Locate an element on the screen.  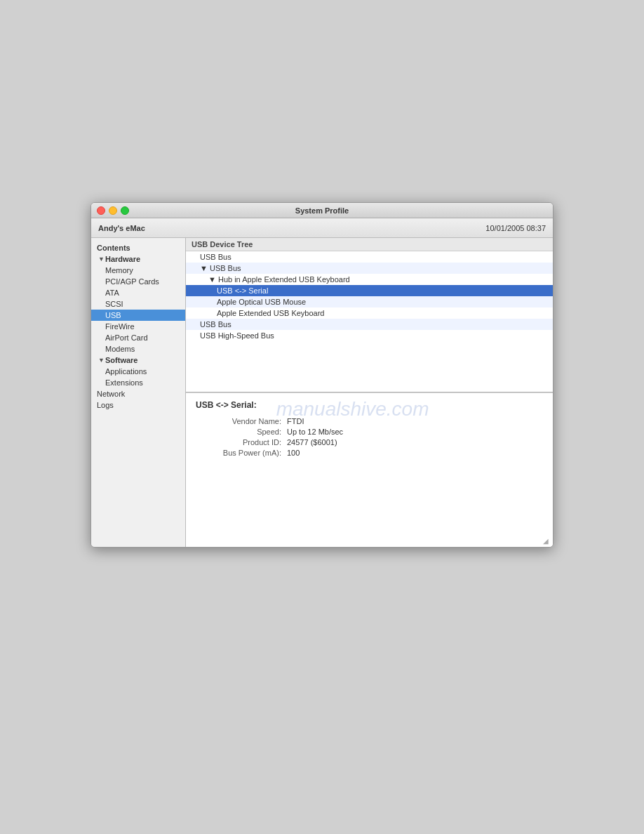
detail-value: FTDI is located at coordinates (295, 421).